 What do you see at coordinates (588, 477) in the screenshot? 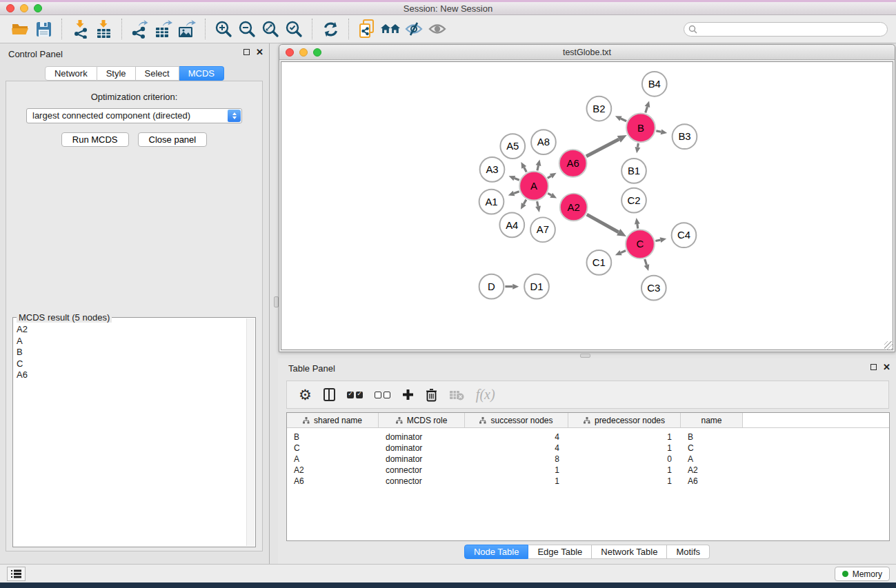
I see `node-table: shared nameMCDS rolesuccessor nodesprede…` at bounding box center [588, 477].